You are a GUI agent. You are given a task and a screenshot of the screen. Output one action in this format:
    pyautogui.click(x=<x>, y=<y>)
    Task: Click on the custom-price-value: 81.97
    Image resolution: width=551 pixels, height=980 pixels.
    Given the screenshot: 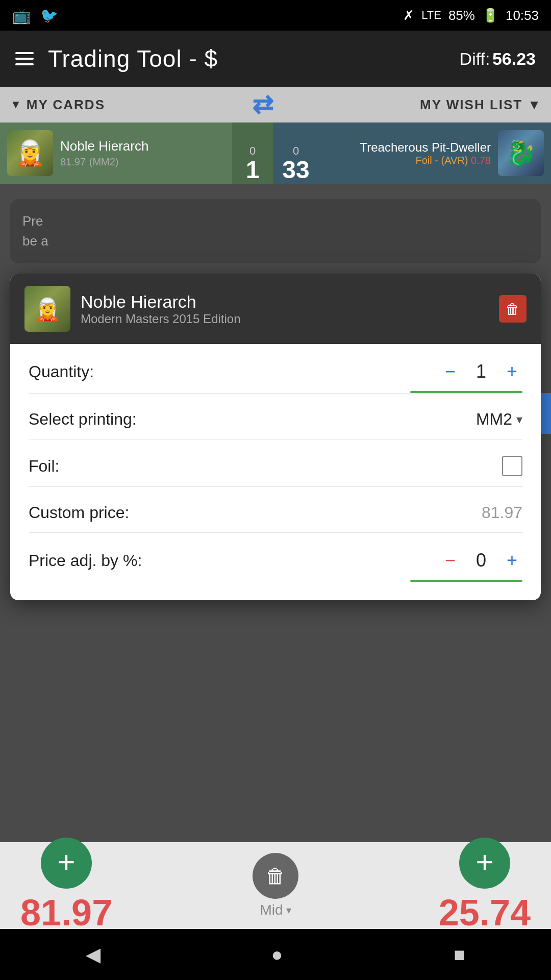 What is the action you would take?
    pyautogui.click(x=502, y=512)
    